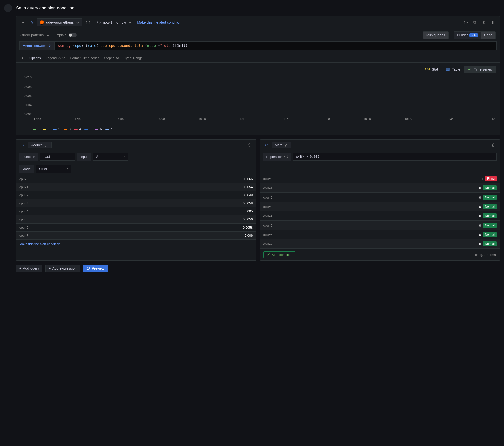 The width and height of the screenshot is (504, 446). I want to click on query-help-icon: ?, so click(466, 22).